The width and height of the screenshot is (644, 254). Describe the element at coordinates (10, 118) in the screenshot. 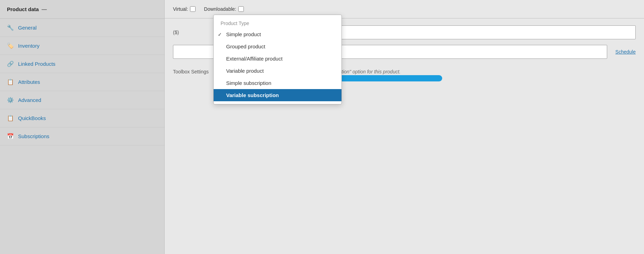

I see `quickbooks-icon: 📋` at that location.